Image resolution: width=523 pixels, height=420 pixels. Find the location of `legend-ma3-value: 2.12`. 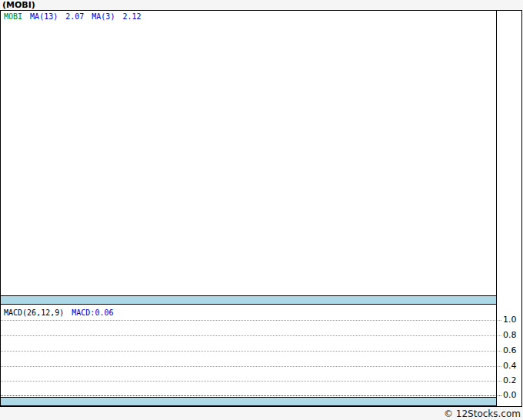

legend-ma3-value: 2.12 is located at coordinates (132, 17).